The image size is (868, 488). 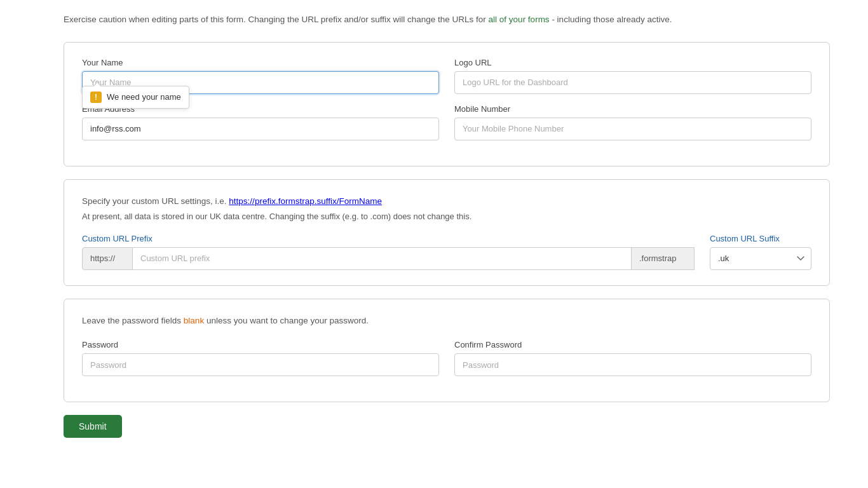 What do you see at coordinates (633, 83) in the screenshot?
I see `logo-url-input` at bounding box center [633, 83].